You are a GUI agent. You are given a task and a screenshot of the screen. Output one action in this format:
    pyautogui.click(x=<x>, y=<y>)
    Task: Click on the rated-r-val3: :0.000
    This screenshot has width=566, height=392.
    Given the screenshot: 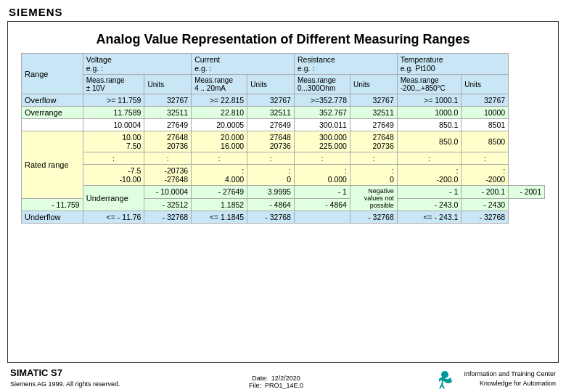 What is the action you would take?
    pyautogui.click(x=322, y=176)
    